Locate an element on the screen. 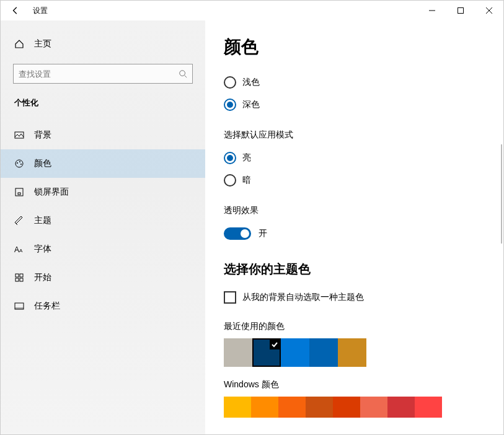  sidebar-item-lockscreen: 锁屏界面 is located at coordinates (103, 192).